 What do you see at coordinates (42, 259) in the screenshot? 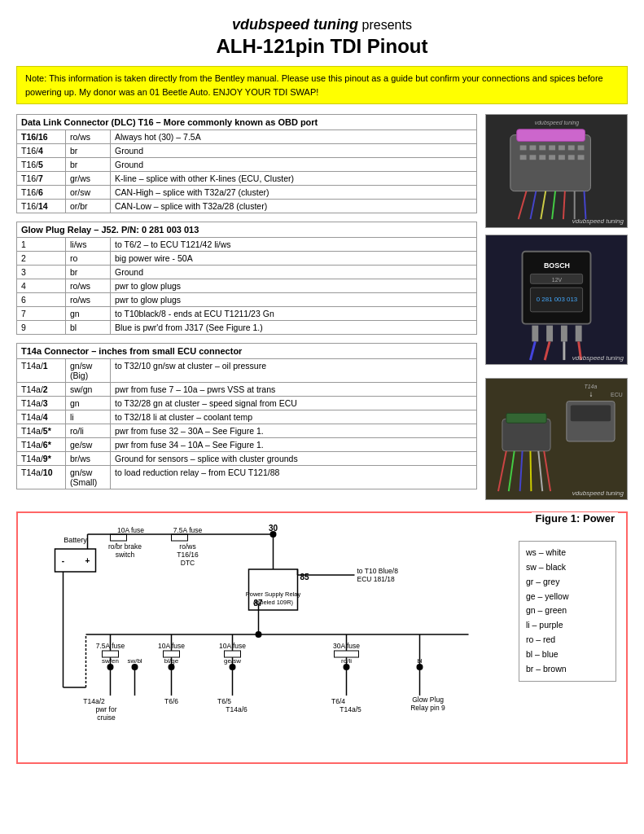
I see `glow-row-2-pin: 2` at bounding box center [42, 259].